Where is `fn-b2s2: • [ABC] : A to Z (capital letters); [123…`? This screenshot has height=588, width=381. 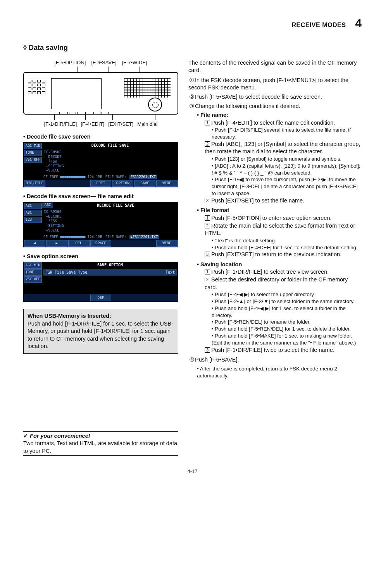
fn-b2s2: • [ABC] : A to Z (capital letters); [123… is located at coordinates (287, 170).